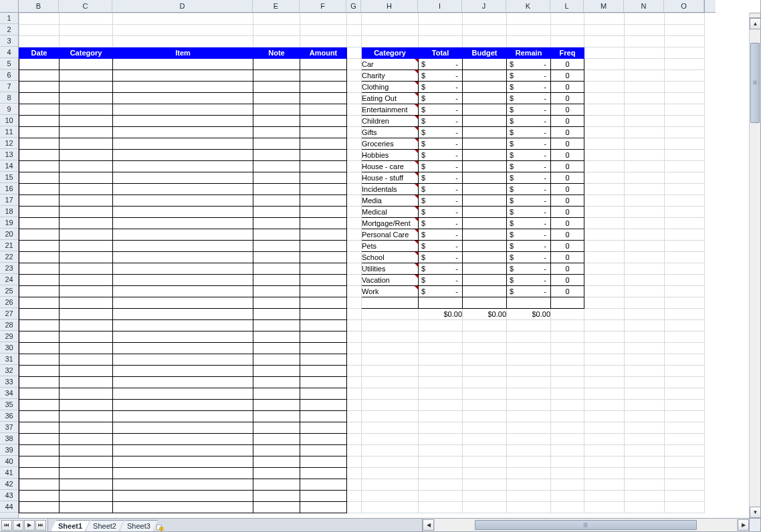 The width and height of the screenshot is (761, 532). I want to click on cell-H23: Utilities, so click(391, 269).